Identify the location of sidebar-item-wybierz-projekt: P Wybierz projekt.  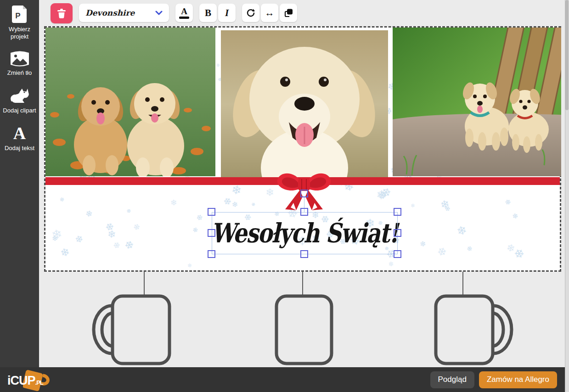
(19, 23).